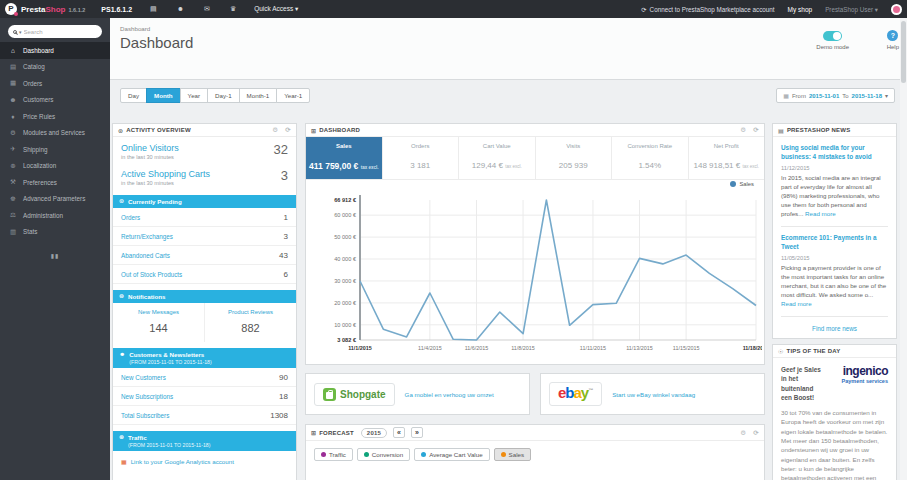  I want to click on news-article-title-link: Ecommerce 101: Payments in a Tweet, so click(834, 243).